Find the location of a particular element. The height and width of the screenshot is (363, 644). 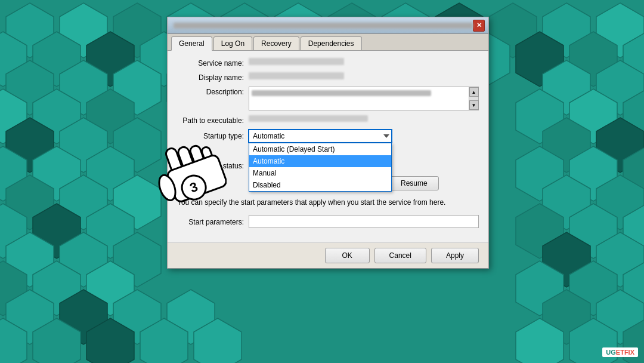

startup-selected-value: Automatic is located at coordinates (268, 136).